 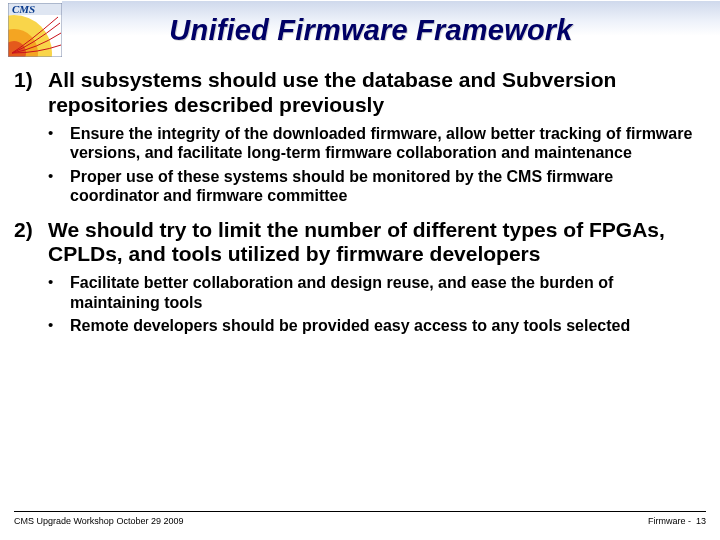 I want to click on list-number: 2, so click(x=31, y=230).